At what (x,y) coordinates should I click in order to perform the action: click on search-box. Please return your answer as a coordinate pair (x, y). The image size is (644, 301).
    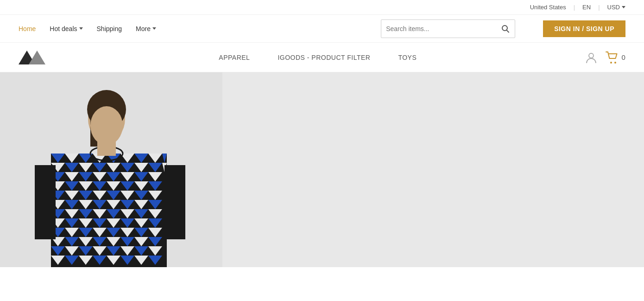
    Looking at the image, I should click on (448, 29).